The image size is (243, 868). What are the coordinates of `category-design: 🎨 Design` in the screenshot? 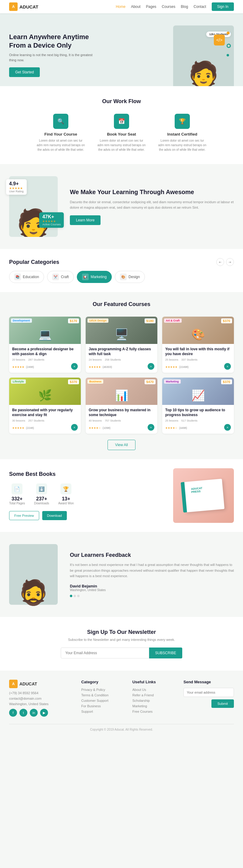 It's located at (130, 277).